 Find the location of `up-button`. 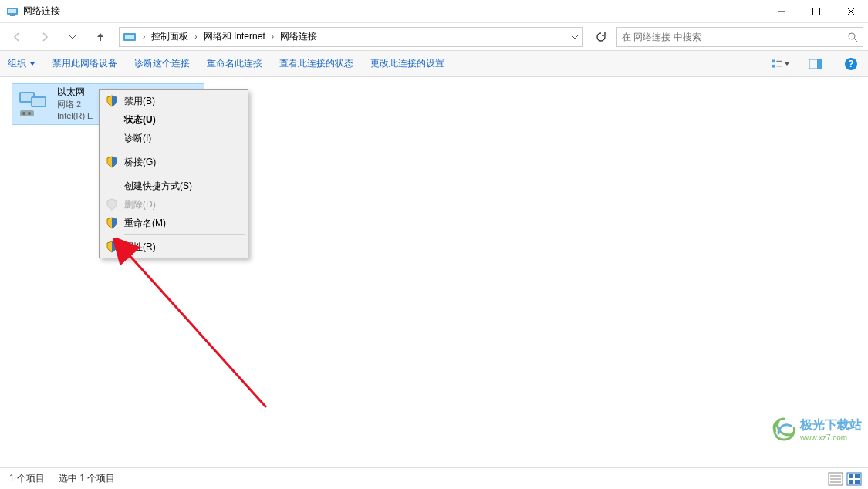

up-button is located at coordinates (100, 37).